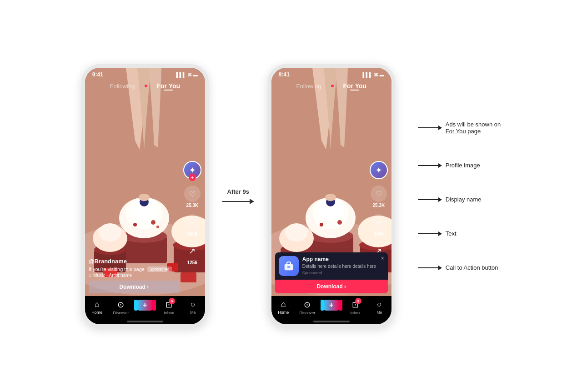 Image resolution: width=582 pixels, height=392 pixels. I want to click on signal-icon: ▌▌▌, so click(181, 75).